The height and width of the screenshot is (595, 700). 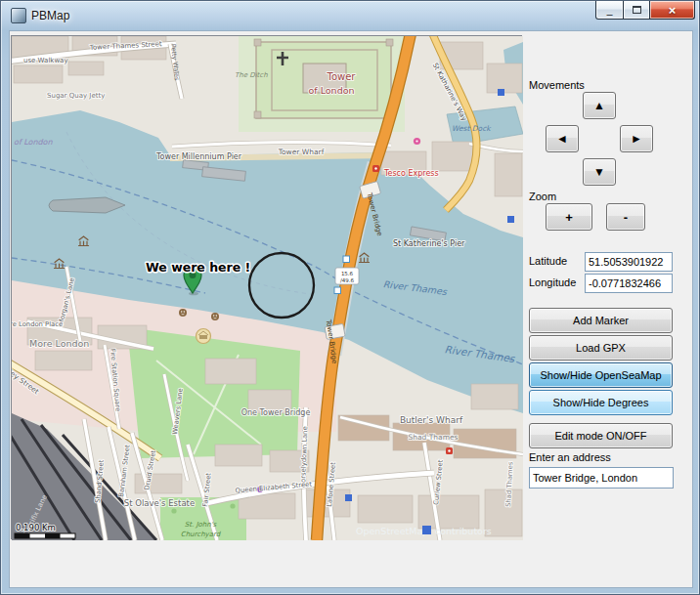 I want to click on tower-of-london-grounds, so click(x=322, y=84).